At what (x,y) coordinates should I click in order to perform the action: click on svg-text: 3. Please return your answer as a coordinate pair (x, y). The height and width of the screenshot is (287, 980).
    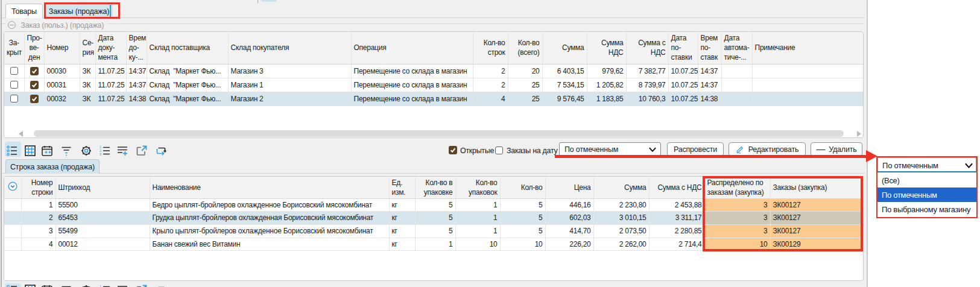
    Looking at the image, I should click on (100, 154).